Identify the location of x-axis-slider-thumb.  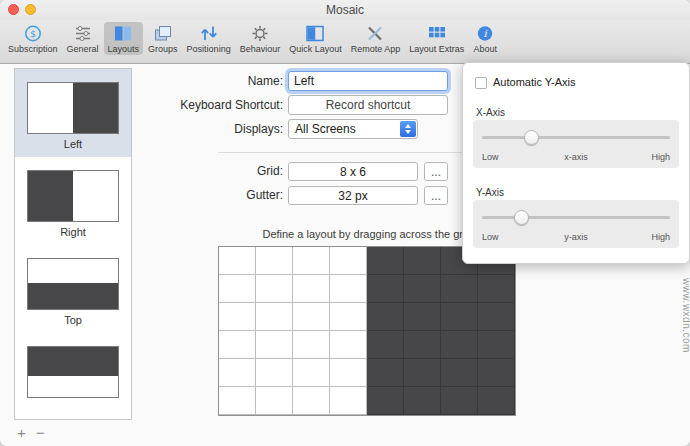
(532, 138).